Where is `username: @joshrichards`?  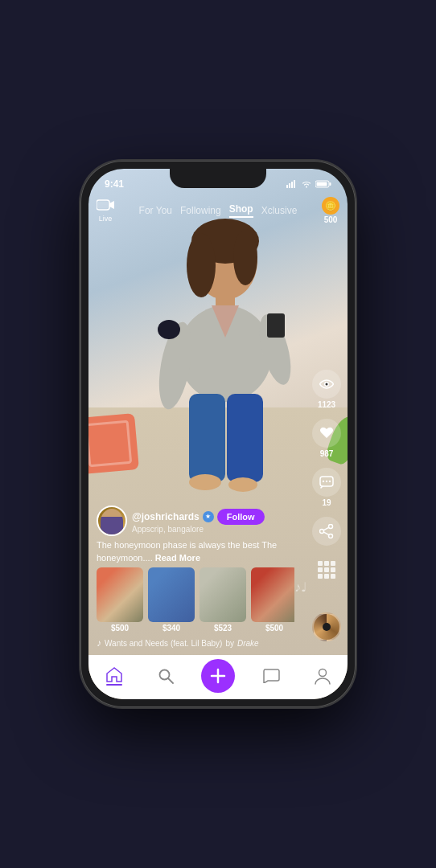 username: @joshrichards is located at coordinates (166, 517).